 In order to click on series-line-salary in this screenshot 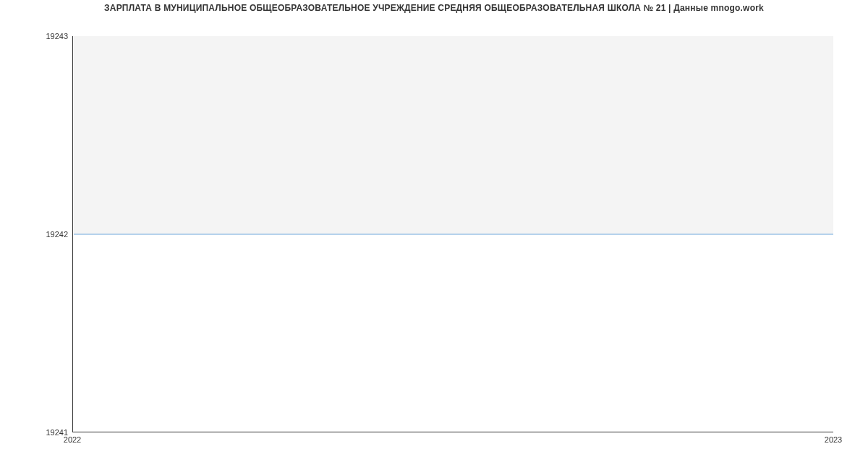, I will do `click(454, 234)`.